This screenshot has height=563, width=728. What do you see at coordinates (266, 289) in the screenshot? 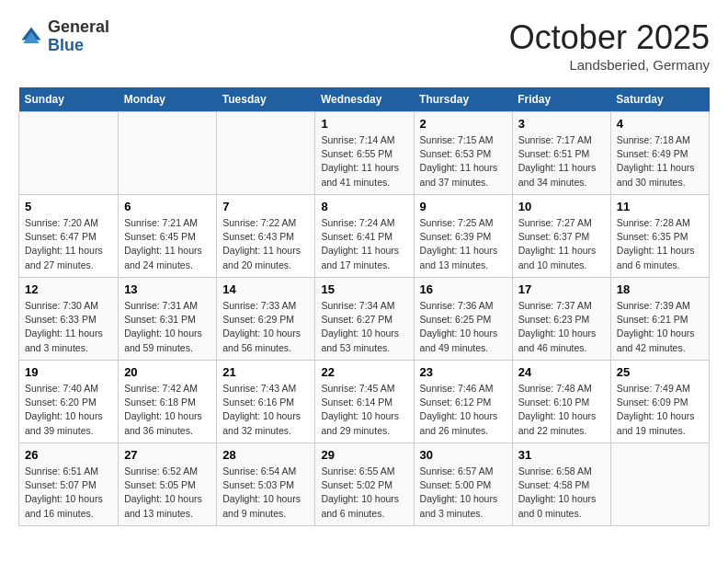
I see `day-number: 14` at bounding box center [266, 289].